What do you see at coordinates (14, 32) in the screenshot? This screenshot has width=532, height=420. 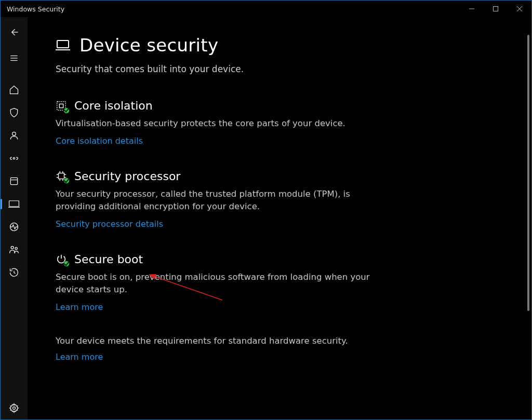 I see `back-button` at bounding box center [14, 32].